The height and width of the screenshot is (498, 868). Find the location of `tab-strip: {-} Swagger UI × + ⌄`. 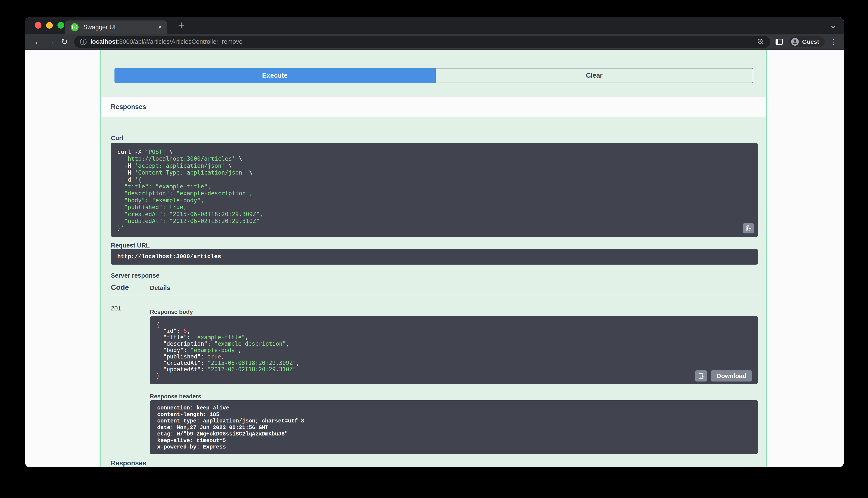

tab-strip: {-} Swagger UI × + ⌄ is located at coordinates (434, 25).